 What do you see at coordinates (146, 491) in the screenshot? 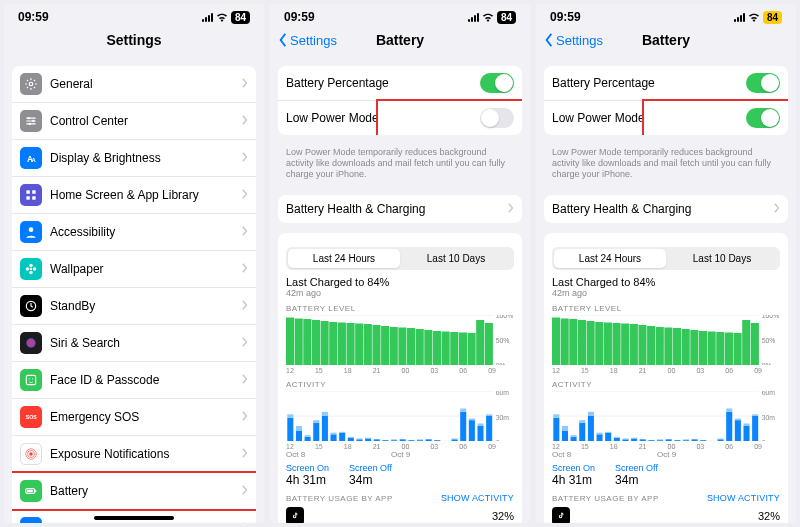
I see `row-label: Battery` at bounding box center [146, 491].